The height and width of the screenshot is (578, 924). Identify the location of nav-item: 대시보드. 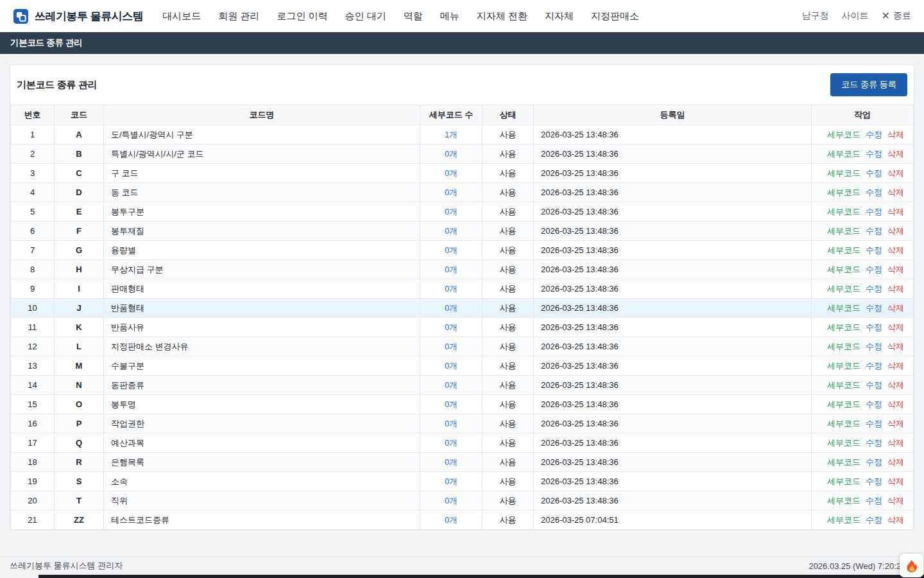
(182, 17).